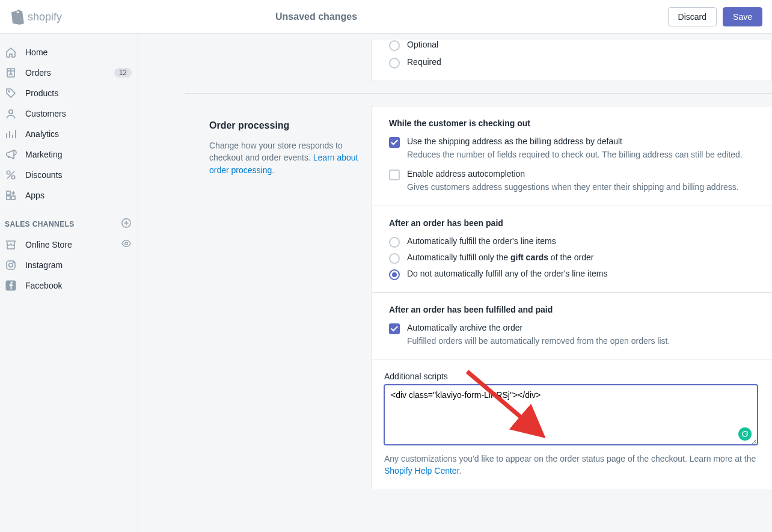 The width and height of the screenshot is (772, 532). Describe the element at coordinates (69, 134) in the screenshot. I see `sidebar-item-analytics: Analytics` at that location.